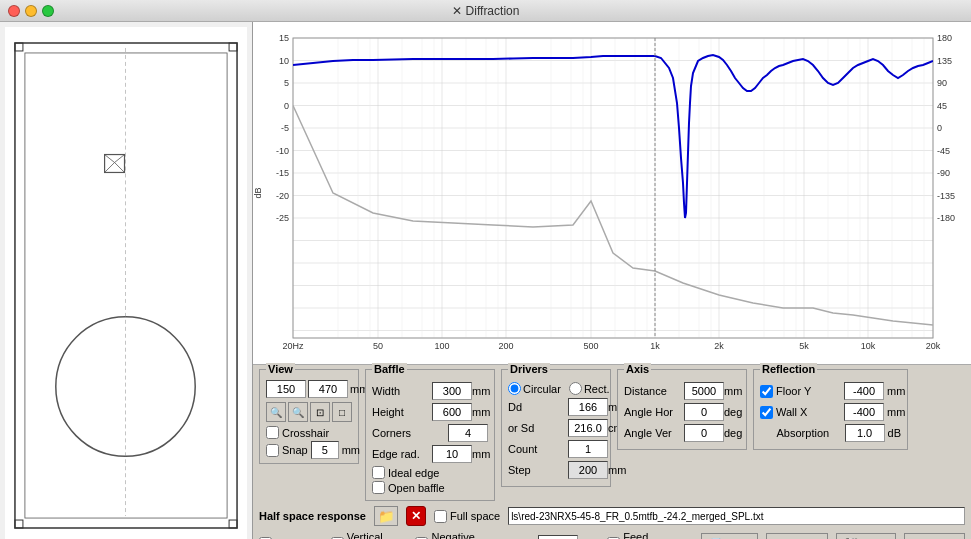 The height and width of the screenshot is (539, 971). Describe the element at coordinates (457, 11) in the screenshot. I see `title-icon: ✕` at that location.